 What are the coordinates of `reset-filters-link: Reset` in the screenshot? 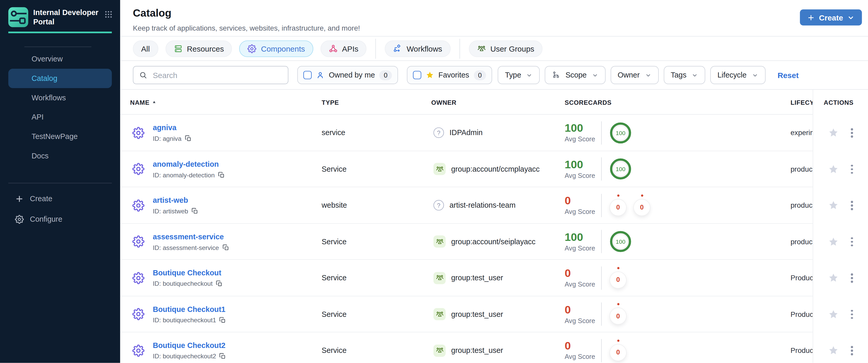 It's located at (788, 75).